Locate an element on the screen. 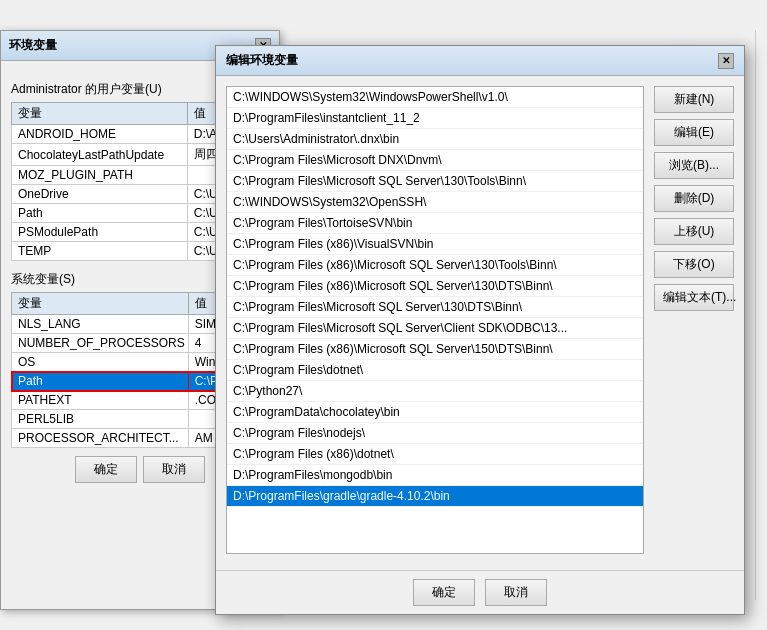 This screenshot has height=630, width=767. user-var-name: MOZ_PLUGIN_PATH is located at coordinates (100, 176).